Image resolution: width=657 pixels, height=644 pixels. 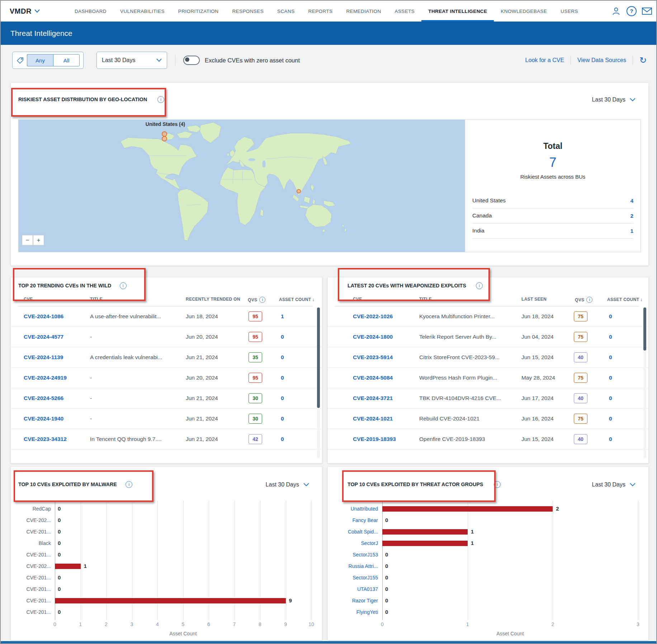 I want to click on cve-link: CVE-2024-5084, so click(x=373, y=378).